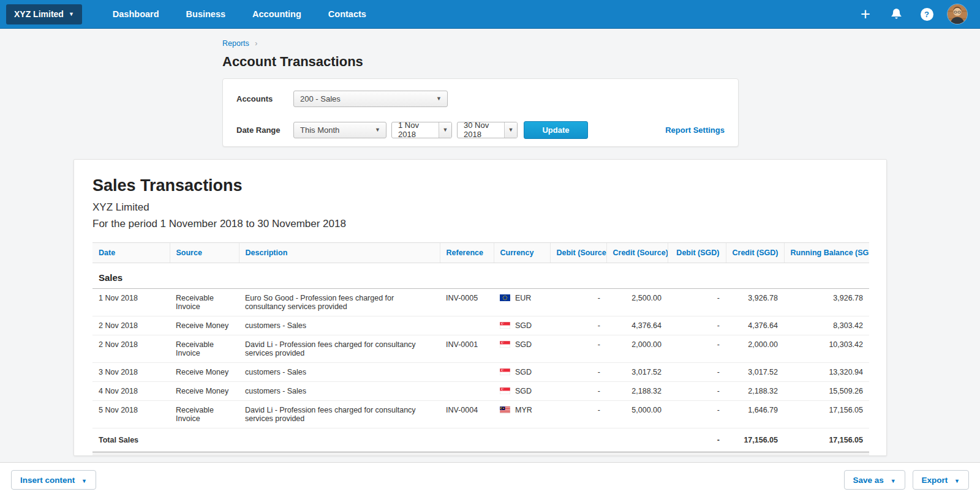 This screenshot has width=980, height=497. Describe the element at coordinates (755, 372) in the screenshot. I see `cell-credit-sgd: 3,017.52` at that location.